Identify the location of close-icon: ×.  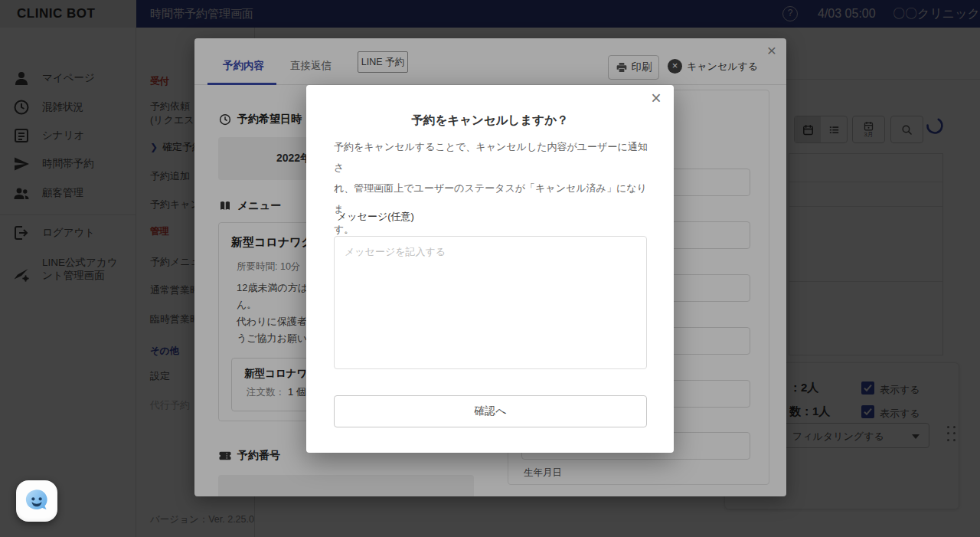
(656, 98).